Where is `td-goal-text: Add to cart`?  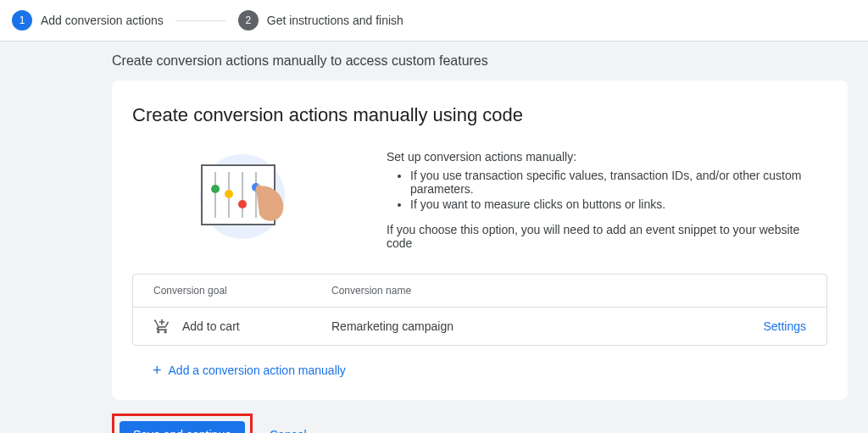
td-goal-text: Add to cart is located at coordinates (211, 326).